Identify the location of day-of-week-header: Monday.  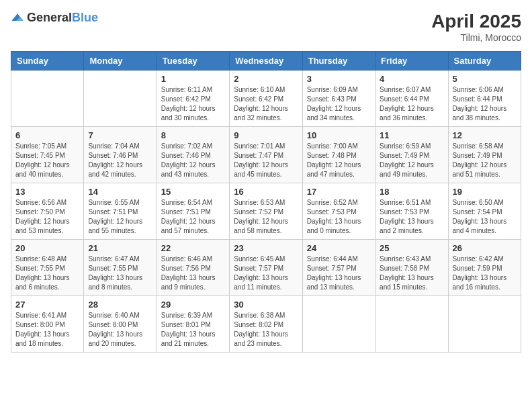
(120, 61).